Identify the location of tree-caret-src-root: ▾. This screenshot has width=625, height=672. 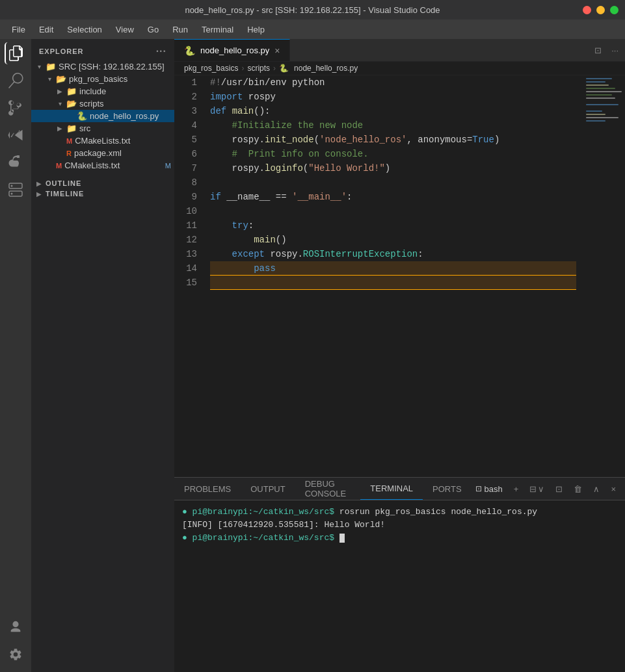
(39, 66).